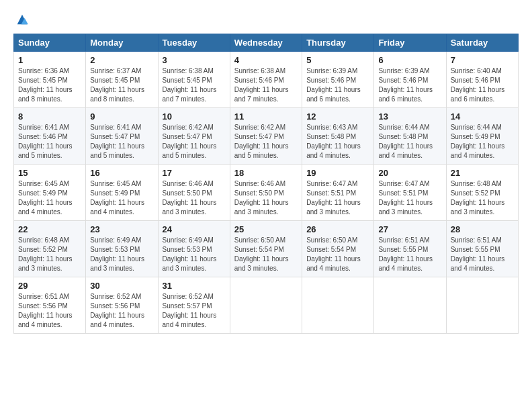 The image size is (532, 411). What do you see at coordinates (266, 60) in the screenshot?
I see `day-number: 4` at bounding box center [266, 60].